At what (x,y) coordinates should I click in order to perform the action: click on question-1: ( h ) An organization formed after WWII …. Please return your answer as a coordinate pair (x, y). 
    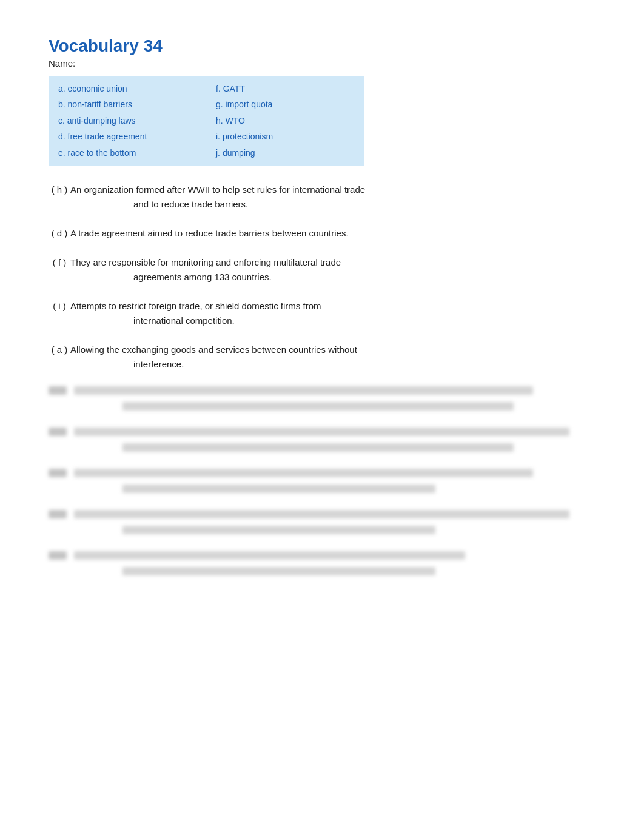
    Looking at the image, I should click on (322, 197).